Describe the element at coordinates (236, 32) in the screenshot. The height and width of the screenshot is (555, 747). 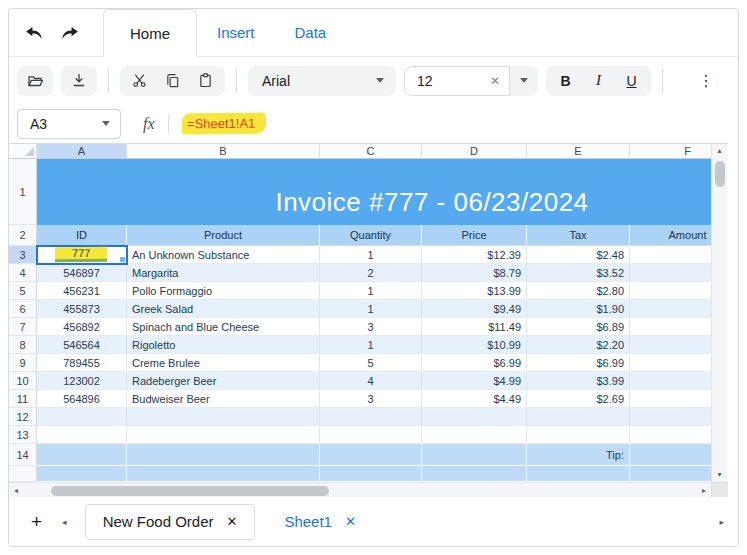
I see `tab-insert: Insert` at that location.